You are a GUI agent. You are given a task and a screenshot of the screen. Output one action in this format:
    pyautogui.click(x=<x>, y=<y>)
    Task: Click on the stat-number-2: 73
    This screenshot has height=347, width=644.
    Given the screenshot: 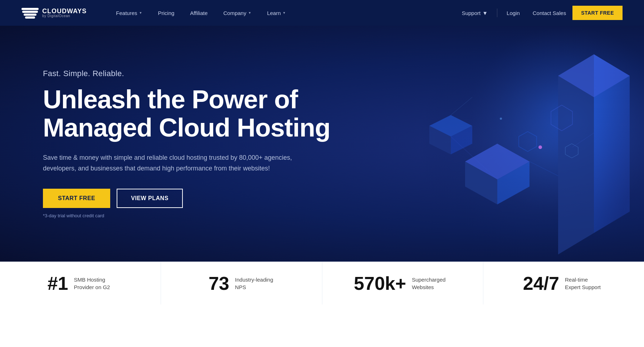 What is the action you would take?
    pyautogui.click(x=219, y=283)
    